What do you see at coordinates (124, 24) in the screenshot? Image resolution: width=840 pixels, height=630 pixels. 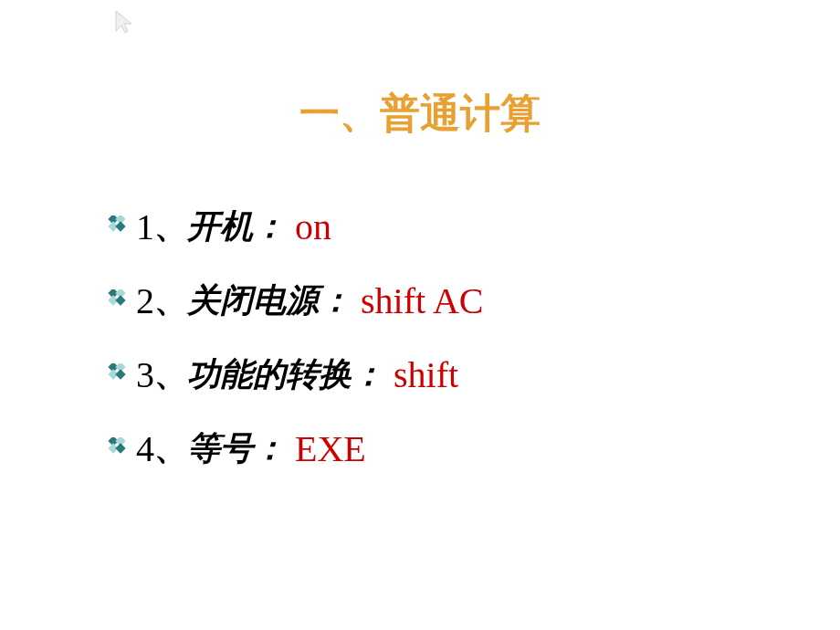 I see `cursor-icon` at bounding box center [124, 24].